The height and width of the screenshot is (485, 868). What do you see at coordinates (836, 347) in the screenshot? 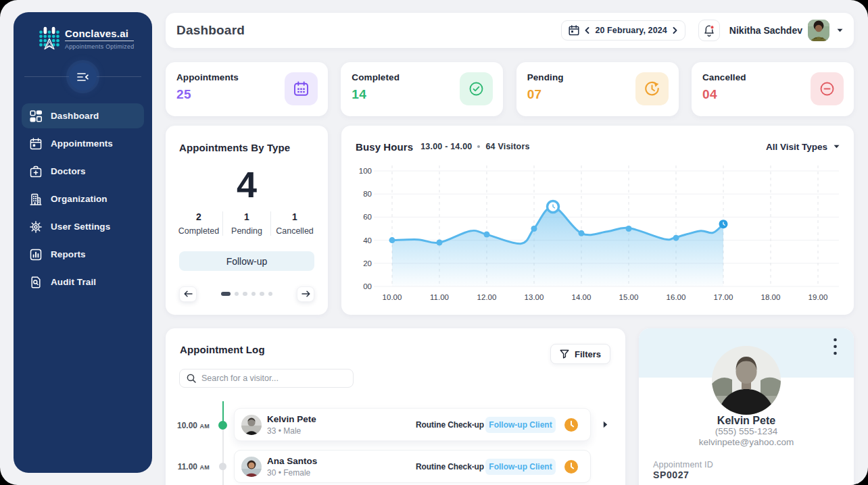
I see `kebab-icon` at bounding box center [836, 347].